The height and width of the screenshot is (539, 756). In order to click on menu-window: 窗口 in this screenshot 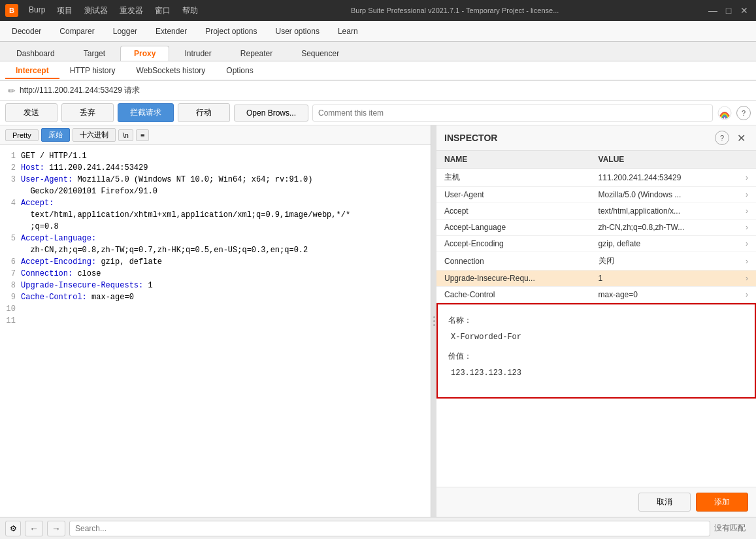, I will do `click(163, 10)`.